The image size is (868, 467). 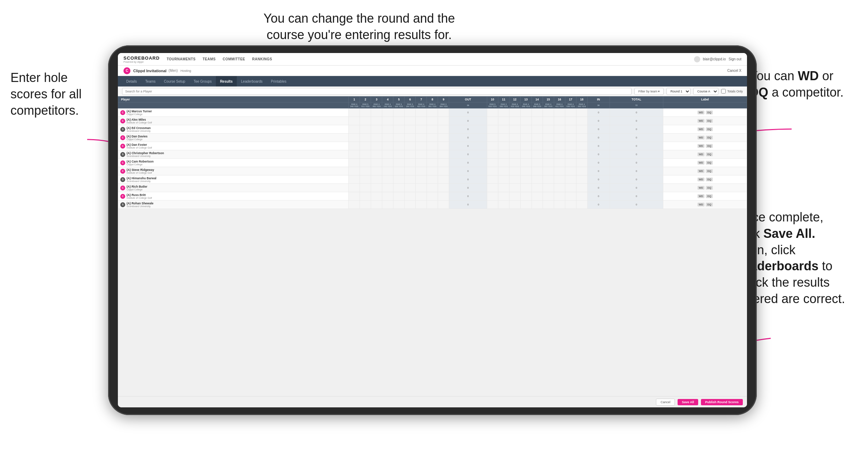 I want to click on nav-tournaments: TOURNAMENTS, so click(x=181, y=59).